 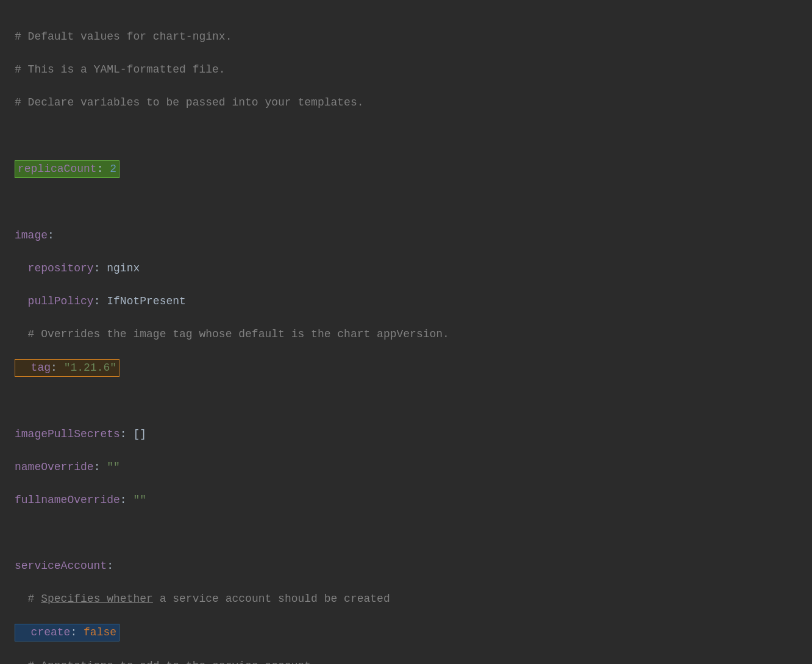 What do you see at coordinates (101, 268) in the screenshot?
I see `colon-repository: :` at bounding box center [101, 268].